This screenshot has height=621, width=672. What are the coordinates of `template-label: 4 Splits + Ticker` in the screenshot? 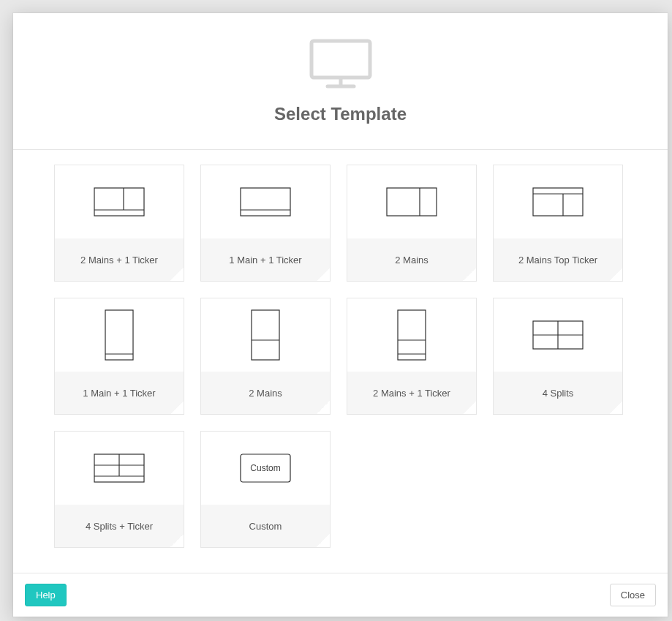 It's located at (119, 526).